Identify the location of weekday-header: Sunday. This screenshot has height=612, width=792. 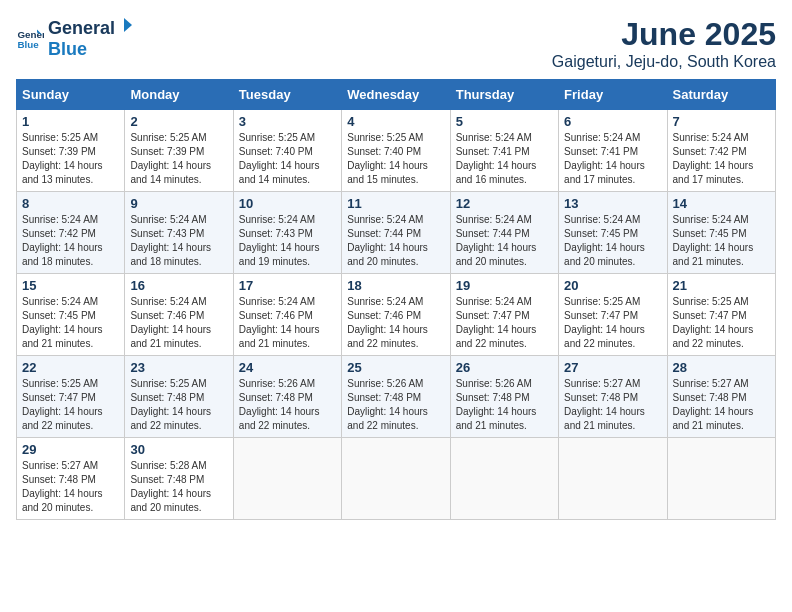
(71, 95).